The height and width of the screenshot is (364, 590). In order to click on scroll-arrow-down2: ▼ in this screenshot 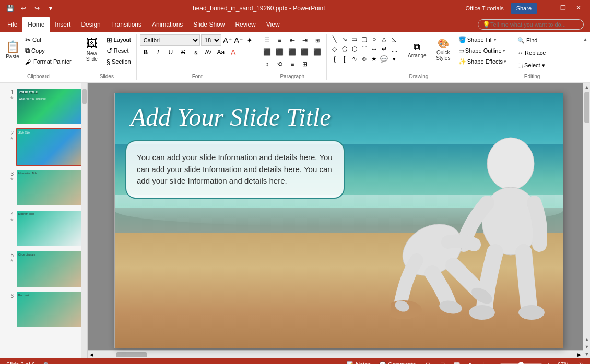, I will do `click(587, 347)`.